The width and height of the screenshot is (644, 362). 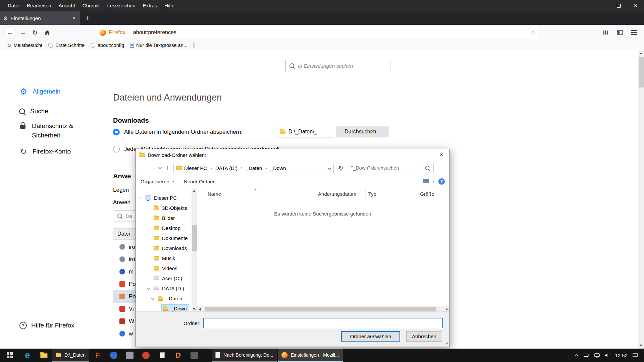 I want to click on bookmark-erste-schritte: Erste Schritte, so click(x=66, y=45).